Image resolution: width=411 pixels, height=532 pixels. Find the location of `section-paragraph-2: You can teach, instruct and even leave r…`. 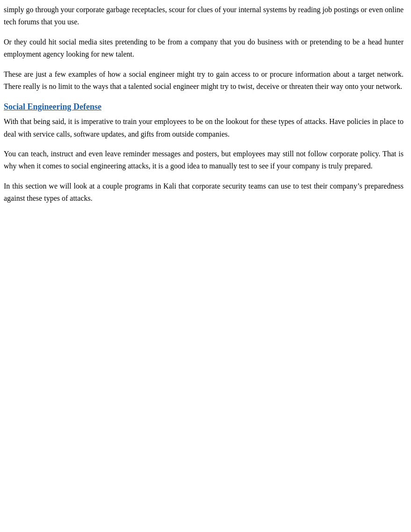

section-paragraph-2: You can teach, instruct and even leave r… is located at coordinates (204, 160).